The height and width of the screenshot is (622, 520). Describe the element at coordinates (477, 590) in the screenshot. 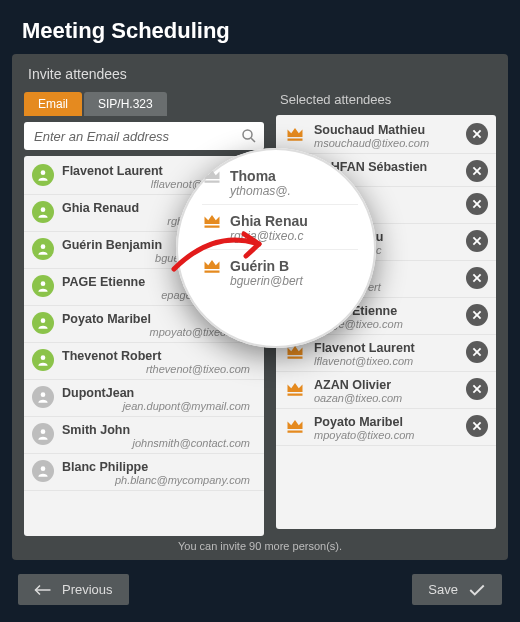

I see `check-icon` at that location.